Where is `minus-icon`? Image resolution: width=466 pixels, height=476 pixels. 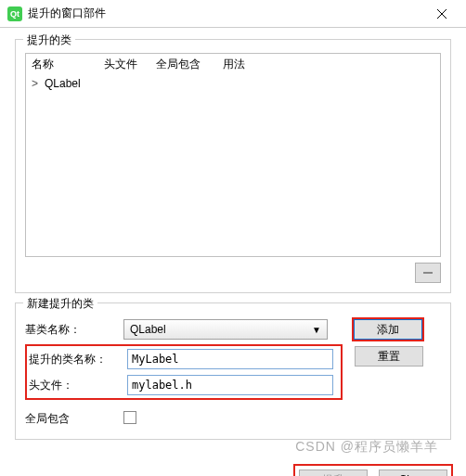 minus-icon is located at coordinates (428, 273).